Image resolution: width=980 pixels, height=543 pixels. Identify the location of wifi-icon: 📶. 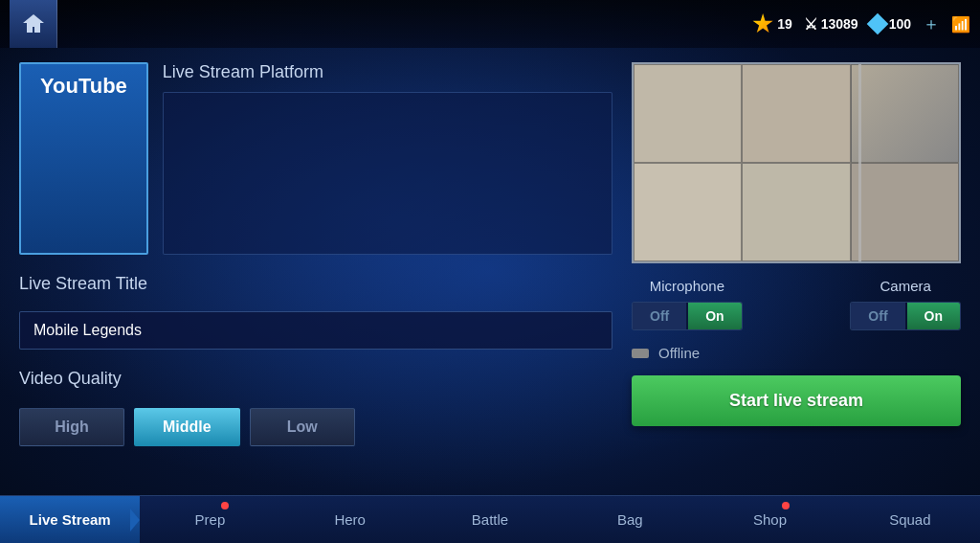
(961, 25).